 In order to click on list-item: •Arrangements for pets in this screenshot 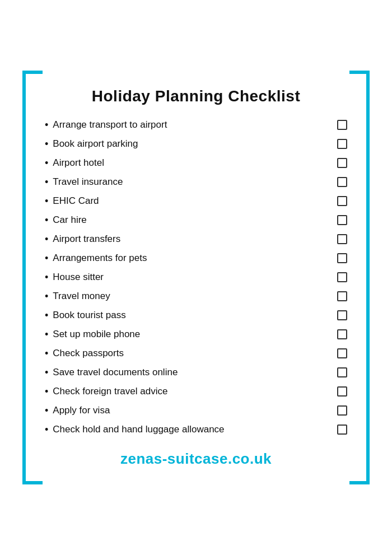, I will do `click(196, 258)`.